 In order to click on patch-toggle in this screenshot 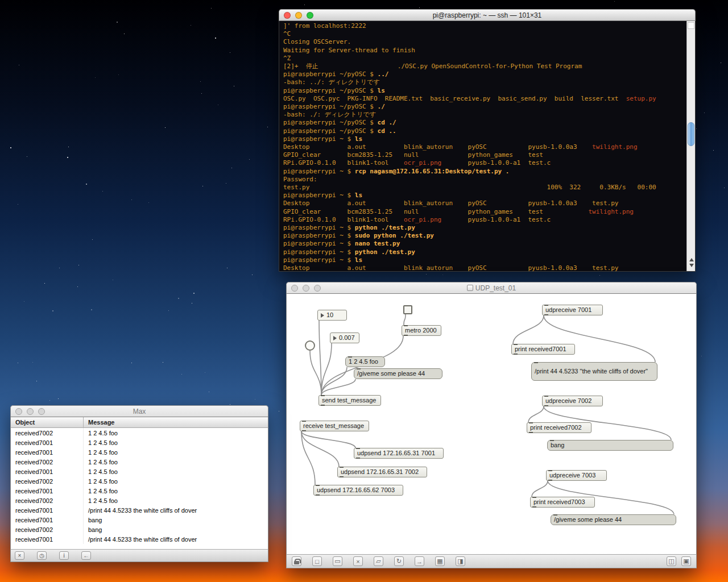, I will do `click(408, 310)`.